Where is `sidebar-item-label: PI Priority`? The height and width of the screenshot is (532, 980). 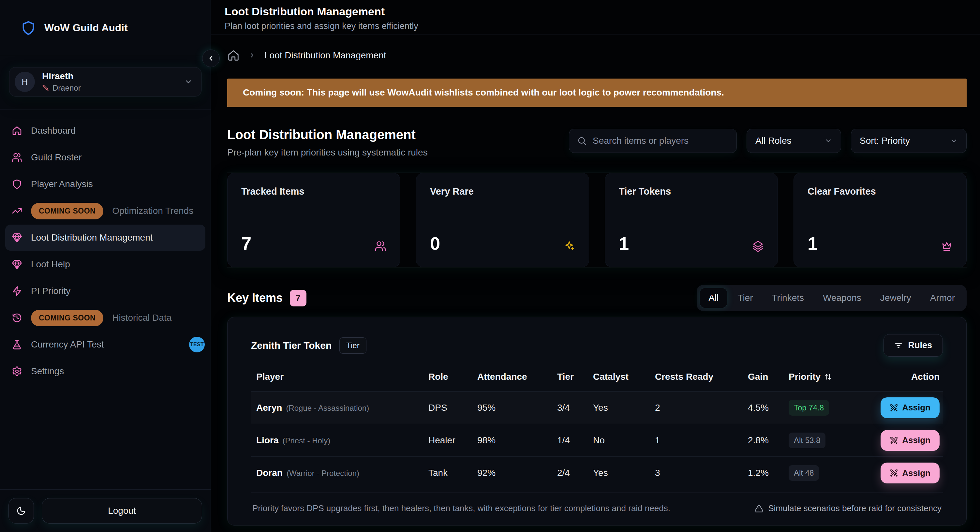
sidebar-item-label: PI Priority is located at coordinates (51, 291).